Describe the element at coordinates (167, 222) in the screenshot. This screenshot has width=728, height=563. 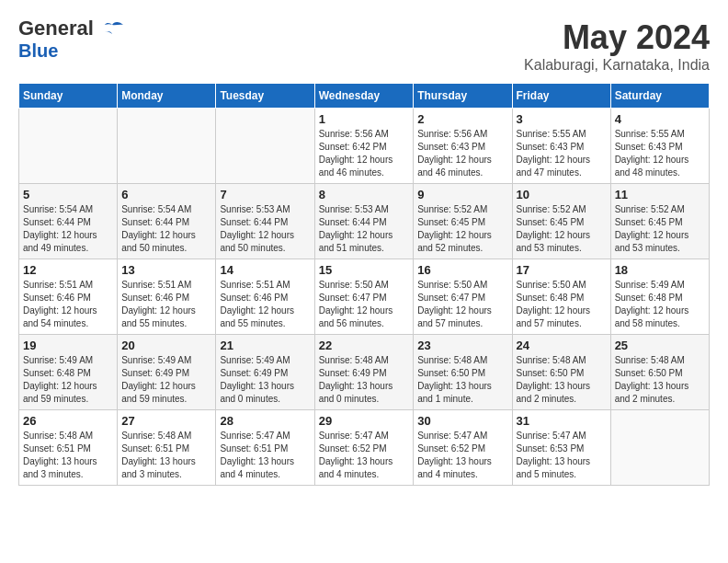
I see `calendar-cell: 6Sunrise: 5:54 AMSunset: 6:44 PMDaylight…` at that location.